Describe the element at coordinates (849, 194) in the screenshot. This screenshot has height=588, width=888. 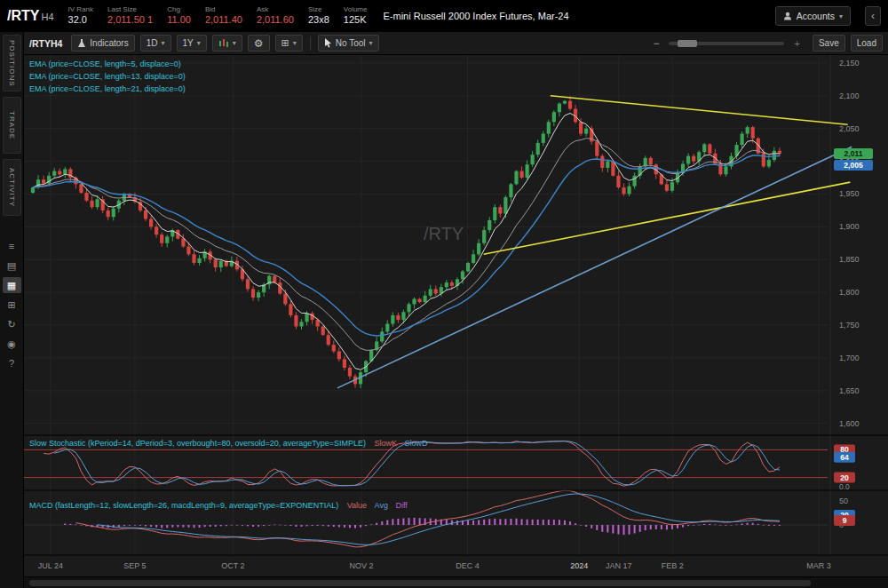
I see `svg-text: 1,950` at that location.